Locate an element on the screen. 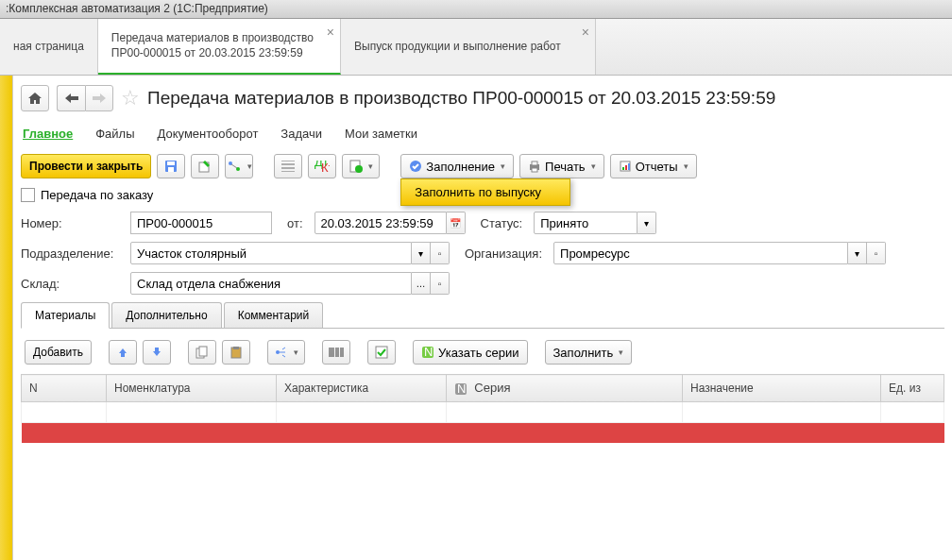  move-up-button is located at coordinates (123, 352).